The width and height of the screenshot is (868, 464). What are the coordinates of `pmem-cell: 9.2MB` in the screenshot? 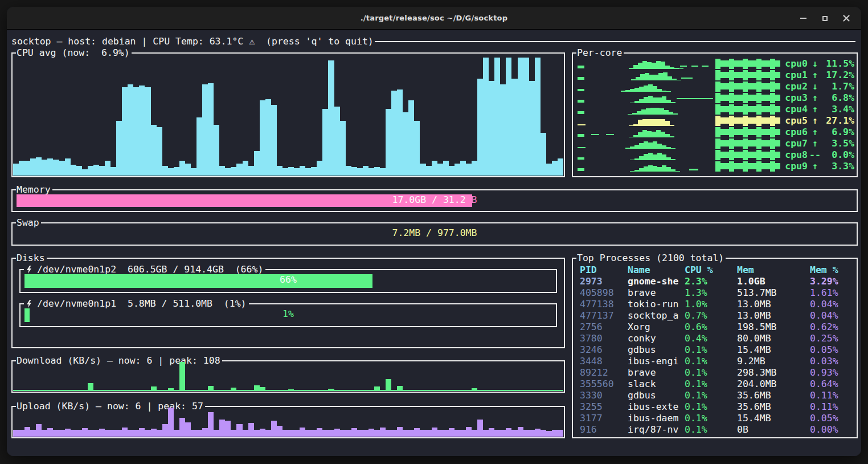 It's located at (751, 361).